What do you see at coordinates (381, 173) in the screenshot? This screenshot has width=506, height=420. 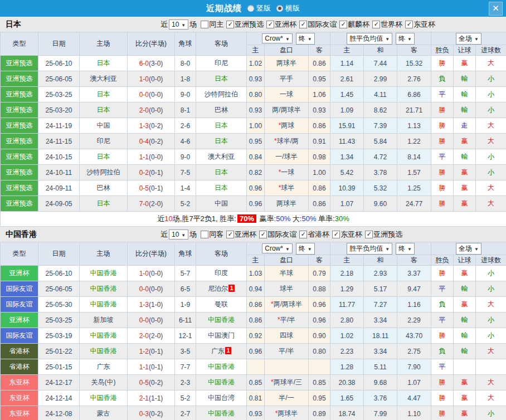 I see `avg-draw-odds: 3.78` at bounding box center [381, 173].